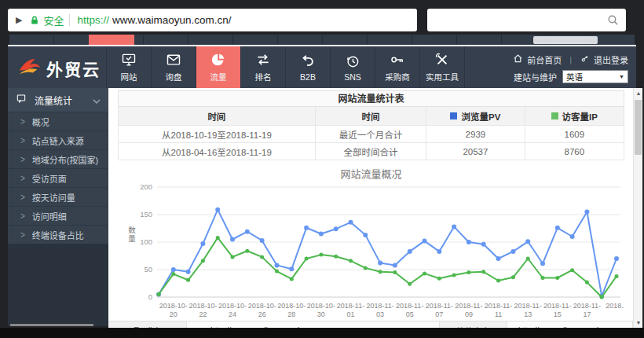  Describe the element at coordinates (565, 40) in the screenshot. I see `ghost-select-segment` at that location.